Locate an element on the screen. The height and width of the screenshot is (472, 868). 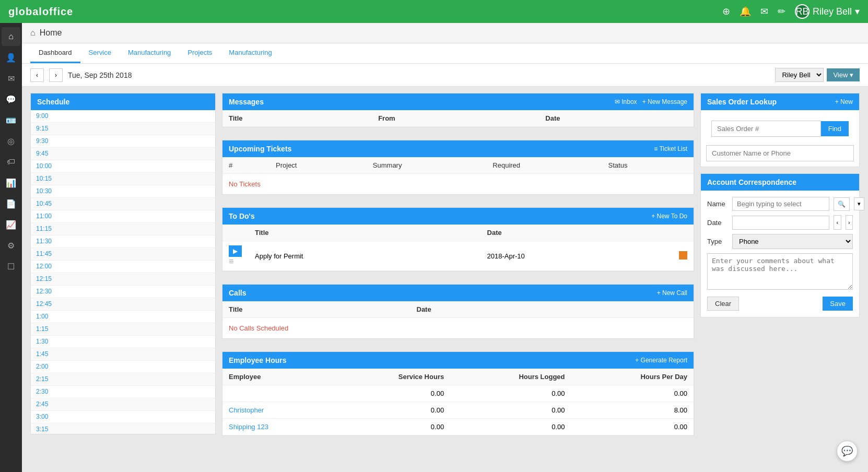
comments-textarea is located at coordinates (780, 272).